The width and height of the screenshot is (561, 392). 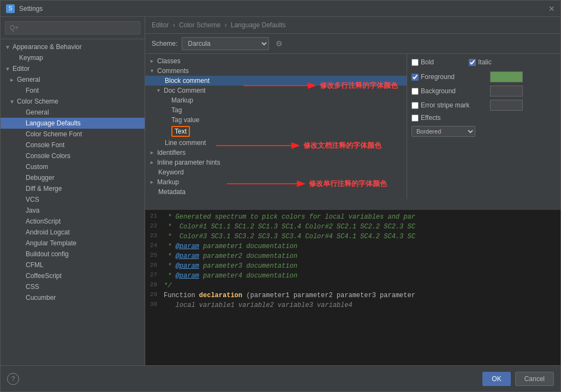 I want to click on search-box, so click(x=73, y=28).